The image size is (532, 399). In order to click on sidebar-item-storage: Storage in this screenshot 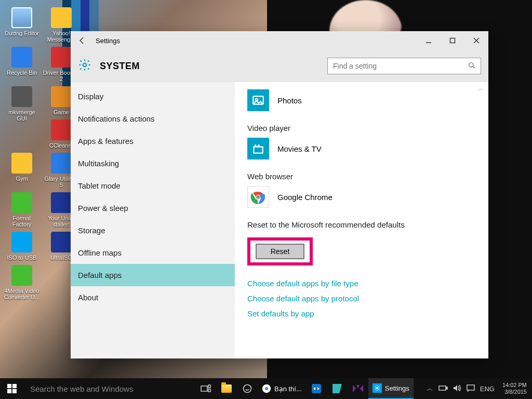, I will do `click(153, 231)`.